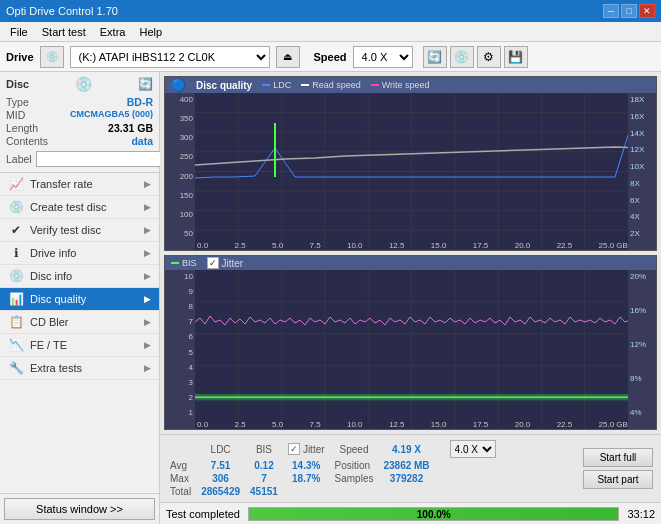  What do you see at coordinates (629, 11) in the screenshot?
I see `maximize-button: □` at bounding box center [629, 11].